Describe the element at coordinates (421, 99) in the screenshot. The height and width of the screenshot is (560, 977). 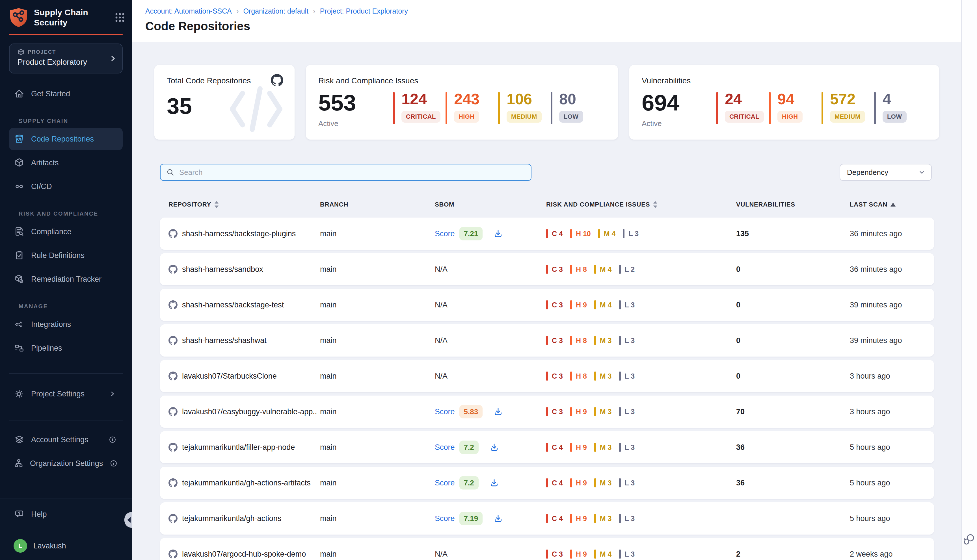
I see `severity-count: 124` at that location.